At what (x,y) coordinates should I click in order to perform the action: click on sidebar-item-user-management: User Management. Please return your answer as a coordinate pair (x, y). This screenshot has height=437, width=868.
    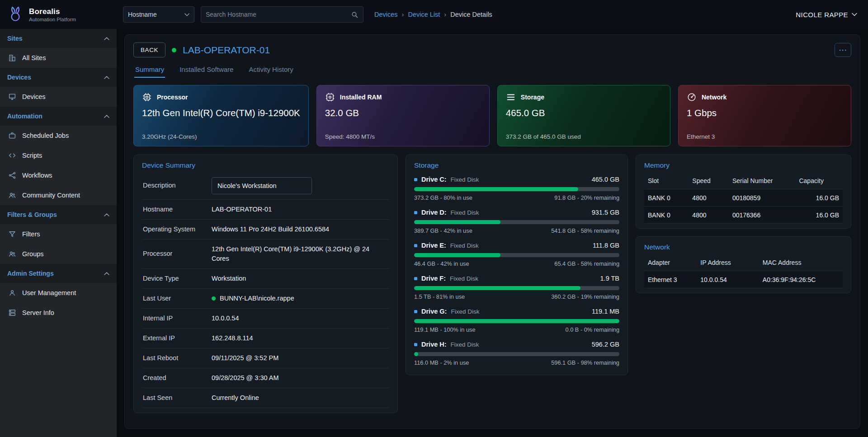
    Looking at the image, I should click on (58, 293).